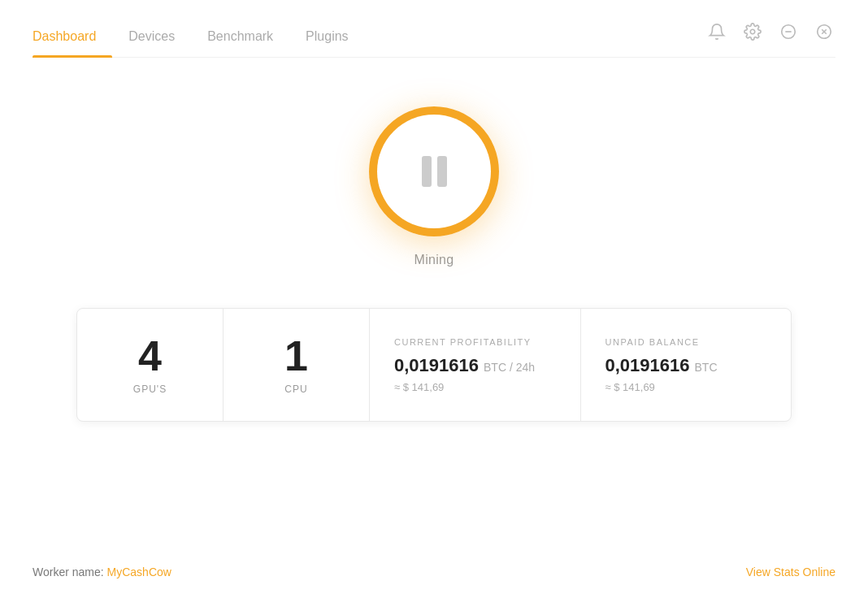 This screenshot has height=598, width=868. What do you see at coordinates (753, 32) in the screenshot?
I see `settings-icon` at bounding box center [753, 32].